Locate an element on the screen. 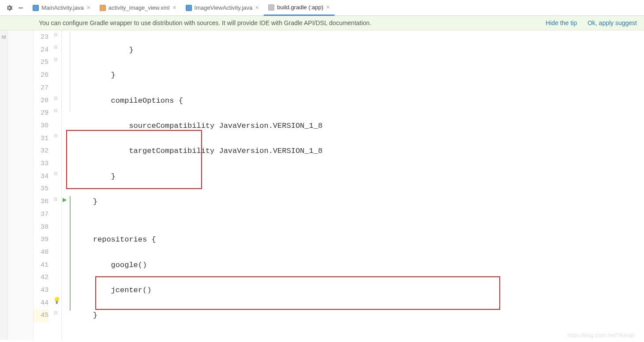  gutter: 2324252627282930313233343536373839404142… is located at coordinates (51, 185).